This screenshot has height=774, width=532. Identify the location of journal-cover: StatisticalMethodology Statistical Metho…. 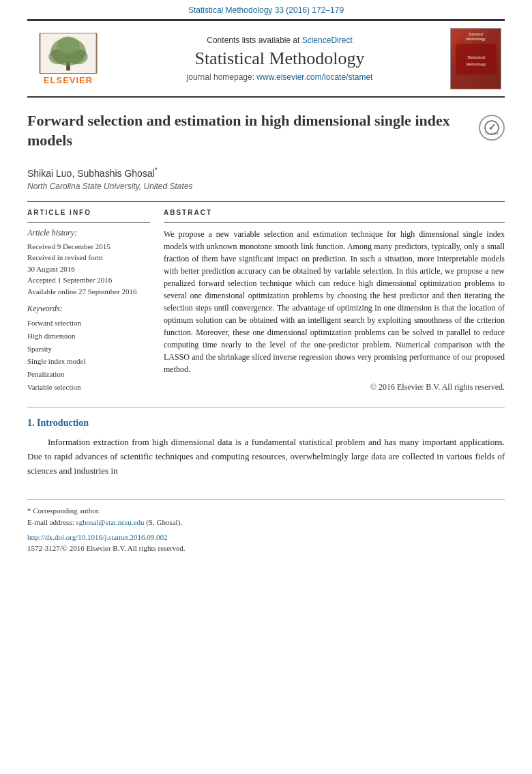
(477, 59).